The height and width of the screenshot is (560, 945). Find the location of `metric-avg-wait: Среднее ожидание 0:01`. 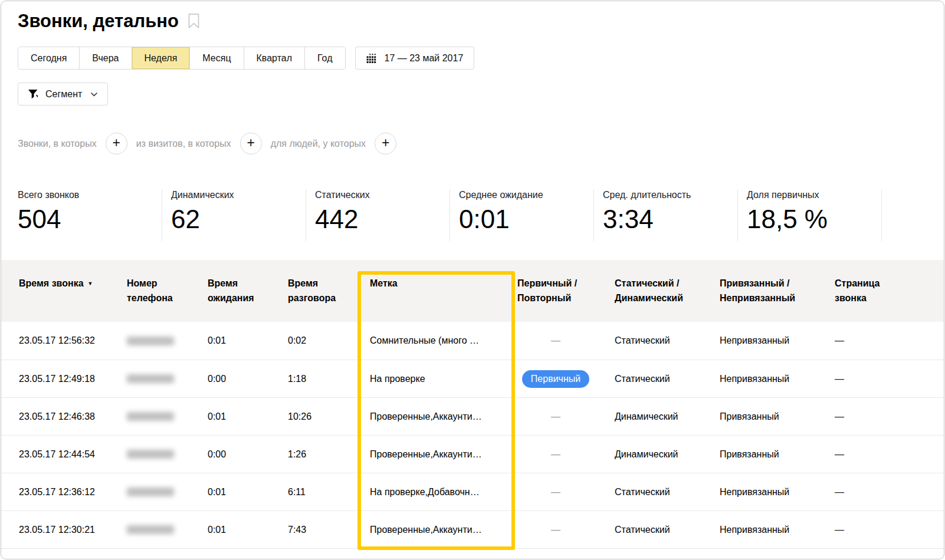

metric-avg-wait: Среднее ожидание 0:01 is located at coordinates (521, 215).